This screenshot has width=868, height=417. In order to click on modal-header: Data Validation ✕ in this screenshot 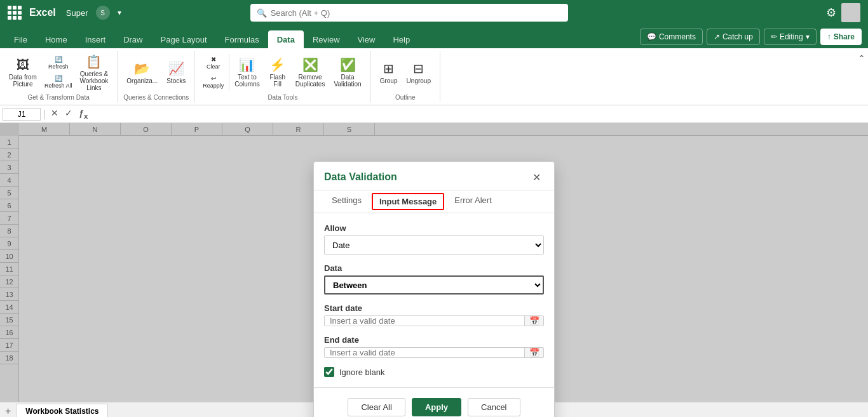, I will do `click(434, 176)`.